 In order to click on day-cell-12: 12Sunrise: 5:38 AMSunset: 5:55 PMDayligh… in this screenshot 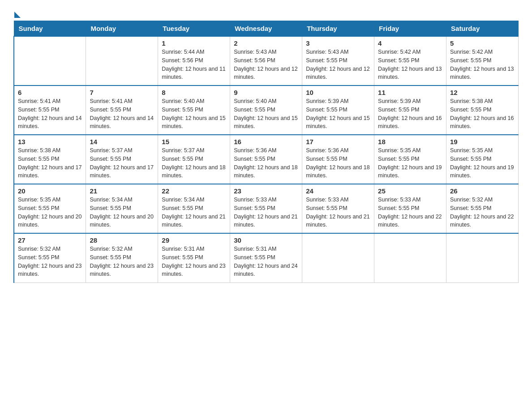, I will do `click(483, 110)`.